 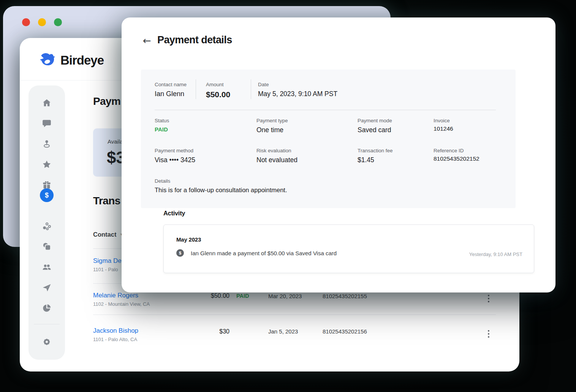 I want to click on summary-amount: Amount $50.00, so click(x=223, y=89).